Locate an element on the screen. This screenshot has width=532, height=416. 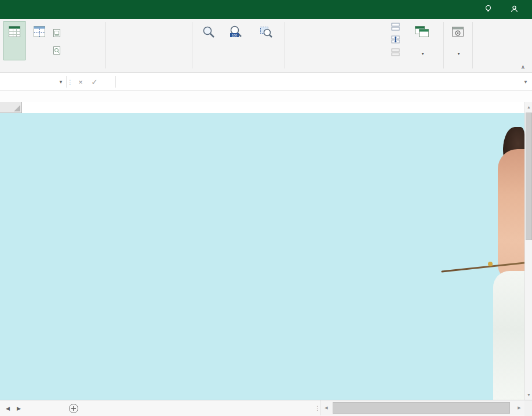
sheet-background-photo-face is located at coordinates (511, 215).